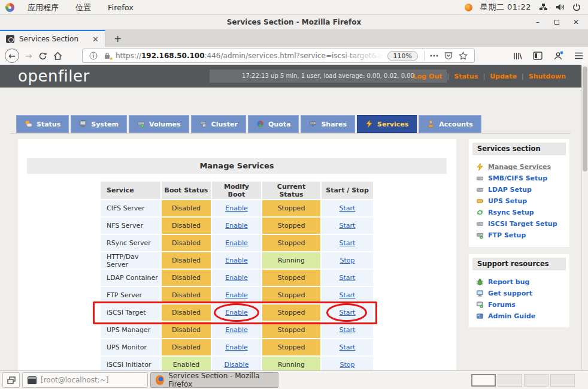 This screenshot has width=588, height=389. What do you see at coordinates (510, 189) in the screenshot?
I see `sidebar-link-label: LDAP Setup` at bounding box center [510, 189].